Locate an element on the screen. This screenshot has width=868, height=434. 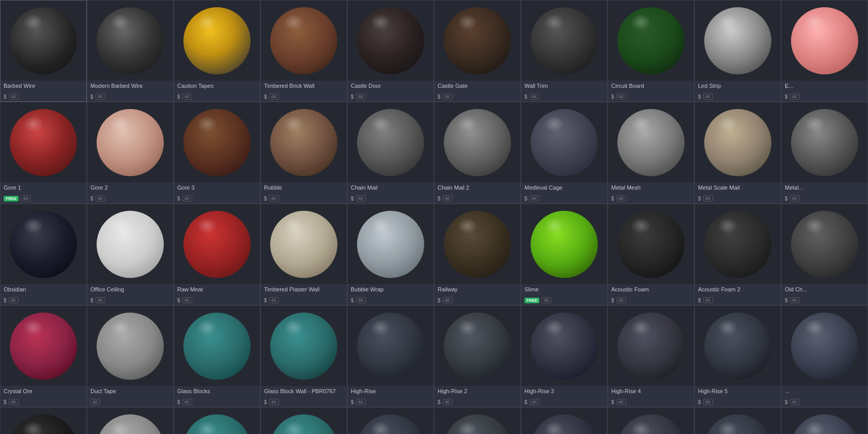
material-item: High-Rise 44K is located at coordinates (651, 357).